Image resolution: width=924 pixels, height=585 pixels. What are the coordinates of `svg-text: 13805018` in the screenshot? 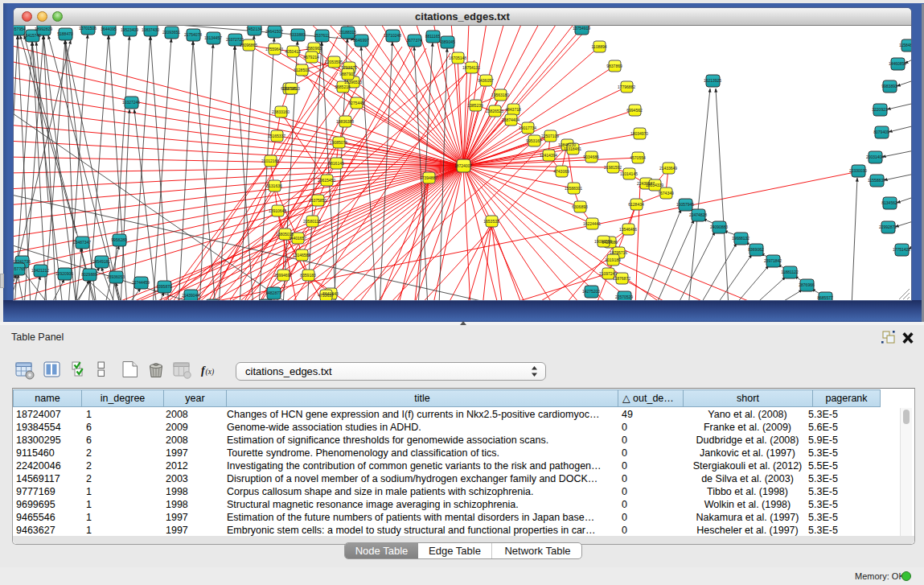 It's located at (285, 234).